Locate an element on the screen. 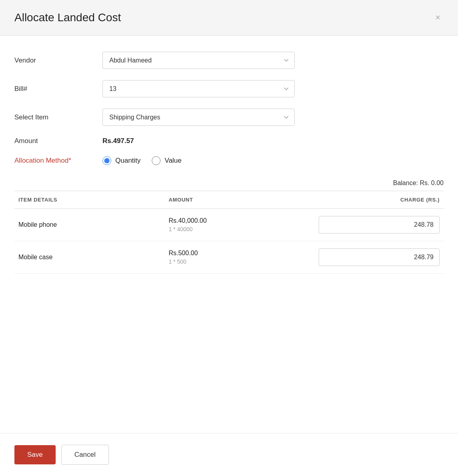  select-item-label: Select Item is located at coordinates (58, 117).